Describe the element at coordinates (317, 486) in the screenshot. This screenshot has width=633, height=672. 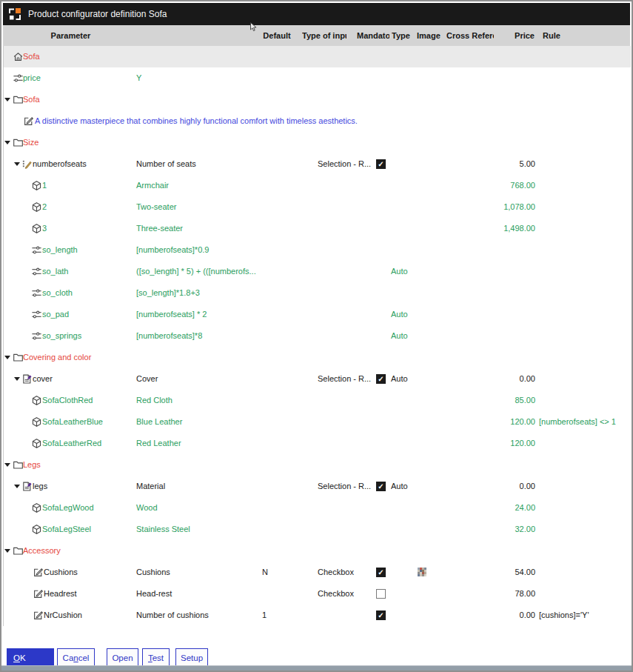
I see `table-row: legs Material Selection - R... Auto 0.00` at that location.